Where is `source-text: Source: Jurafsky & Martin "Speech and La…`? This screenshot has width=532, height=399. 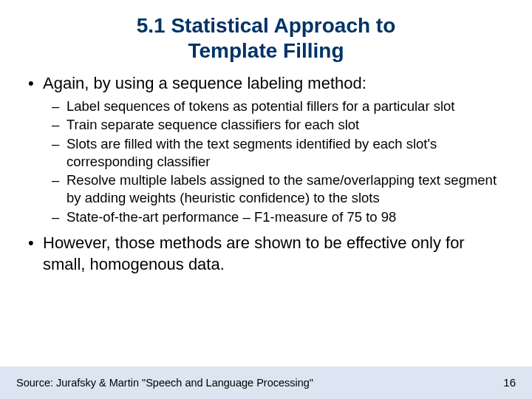
source-text: Source: Jurafsky & Martin "Speech and La… is located at coordinates (165, 383).